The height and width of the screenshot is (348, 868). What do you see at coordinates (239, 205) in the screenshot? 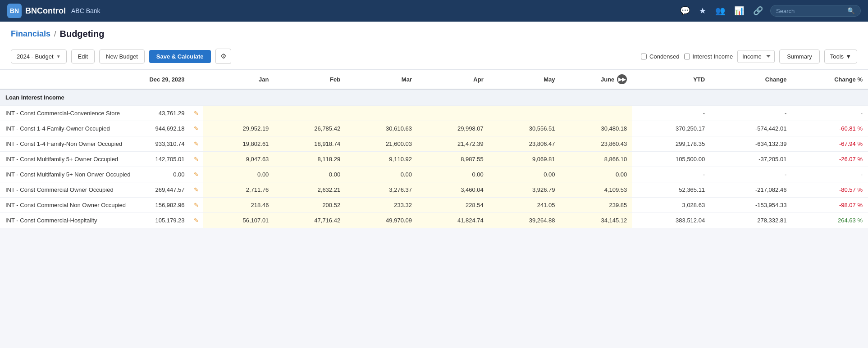
I see `cell-jan: 218.46` at bounding box center [239, 205].